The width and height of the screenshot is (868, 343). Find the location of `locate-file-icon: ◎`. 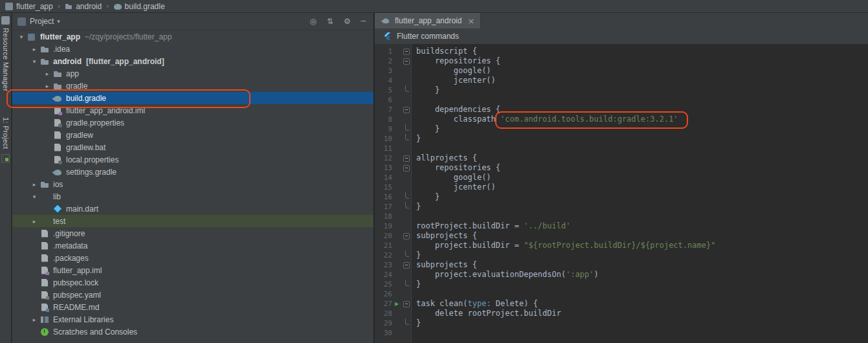

locate-file-icon: ◎ is located at coordinates (313, 21).